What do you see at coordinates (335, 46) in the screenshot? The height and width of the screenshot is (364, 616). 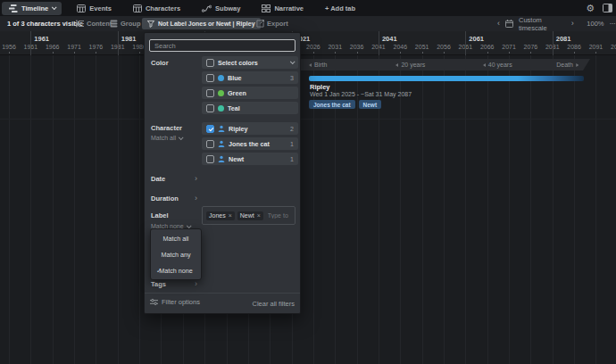 I see `minor-year-label: 2031` at bounding box center [335, 46].